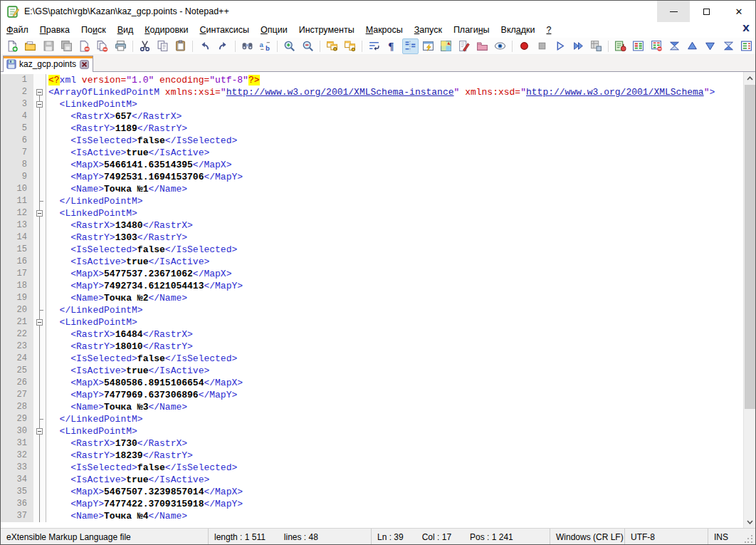 The image size is (756, 545). What do you see at coordinates (265, 46) in the screenshot?
I see `replace-button: ab` at bounding box center [265, 46].